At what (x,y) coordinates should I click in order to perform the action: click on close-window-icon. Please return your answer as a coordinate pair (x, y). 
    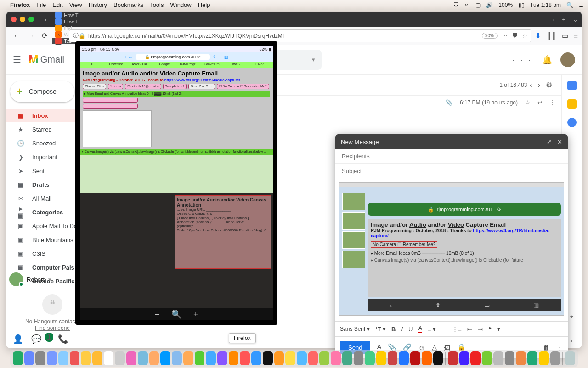
    Looking at the image, I should click on (14, 19).